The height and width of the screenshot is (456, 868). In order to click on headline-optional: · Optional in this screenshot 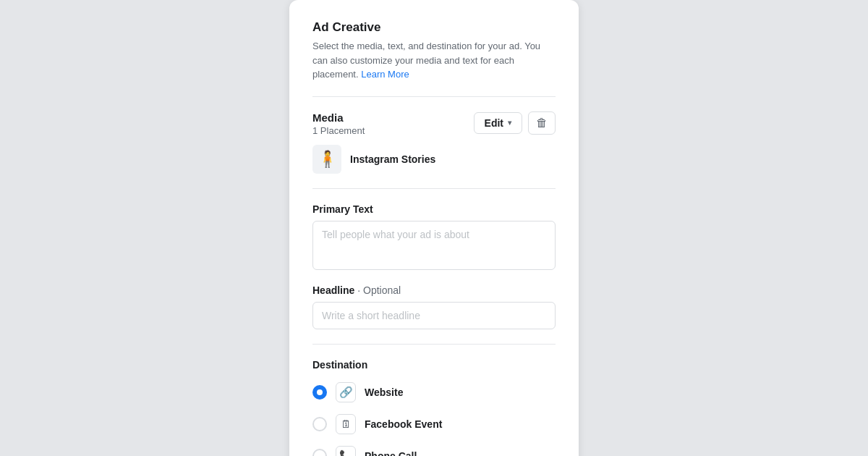, I will do `click(379, 290)`.